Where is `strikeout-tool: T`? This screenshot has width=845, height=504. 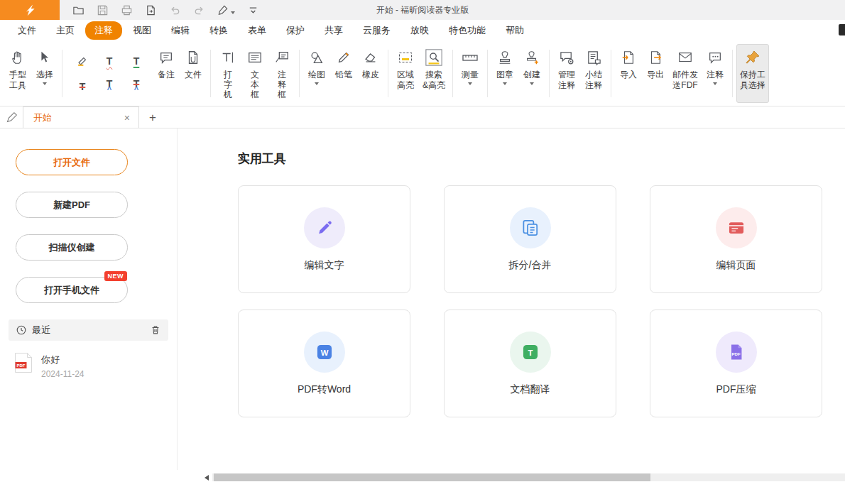 strikeout-tool: T is located at coordinates (82, 87).